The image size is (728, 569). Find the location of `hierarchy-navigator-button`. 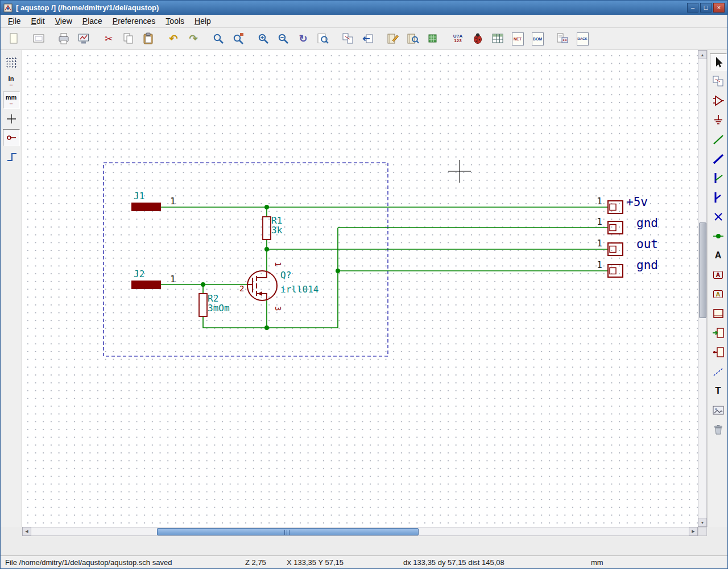

hierarchy-navigator-button is located at coordinates (348, 39).